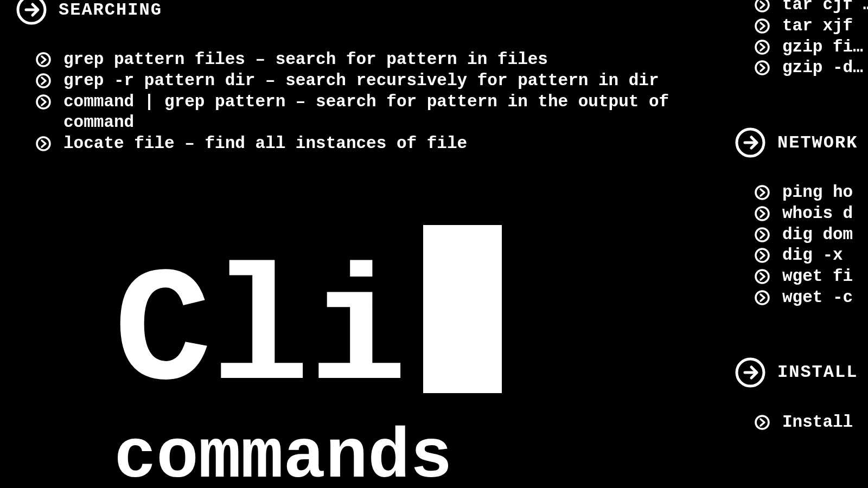 The height and width of the screenshot is (488, 868). Describe the element at coordinates (260, 335) in the screenshot. I see `logo-main-text: Cli` at that location.